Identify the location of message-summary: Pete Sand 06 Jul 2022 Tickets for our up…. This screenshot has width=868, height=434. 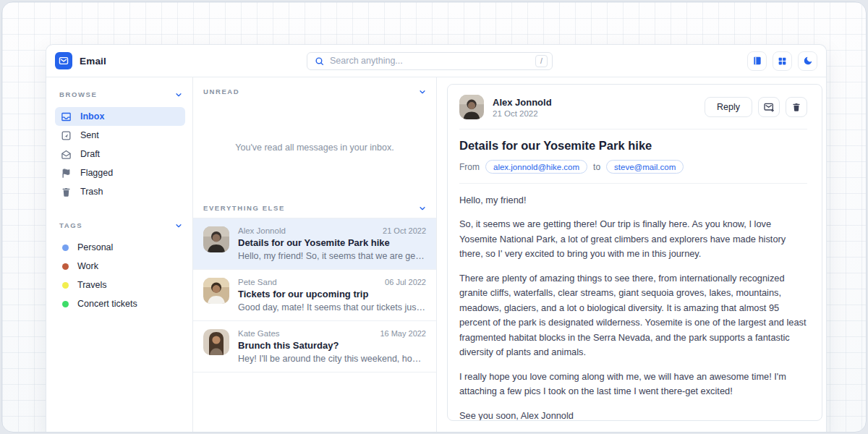
(332, 295).